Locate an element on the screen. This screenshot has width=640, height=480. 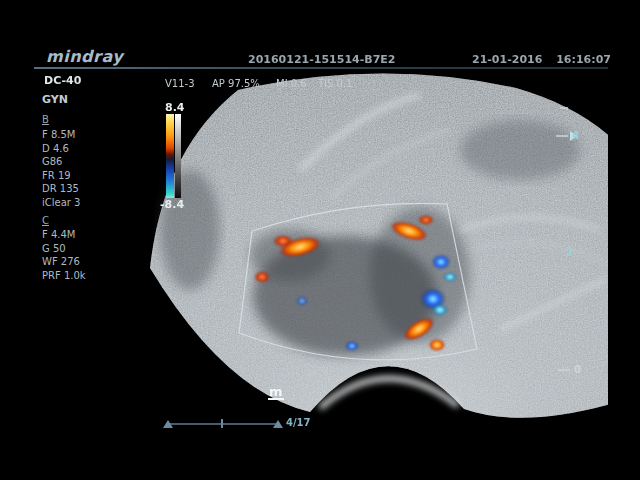
c-param-wallfilter: WF 276 is located at coordinates (61, 262).